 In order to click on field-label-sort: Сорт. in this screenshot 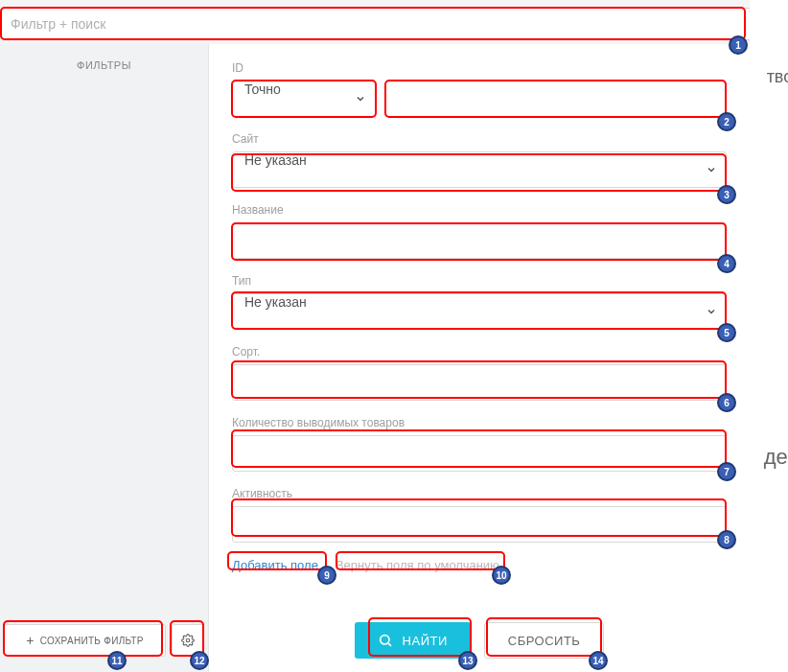, I will do `click(479, 352)`.